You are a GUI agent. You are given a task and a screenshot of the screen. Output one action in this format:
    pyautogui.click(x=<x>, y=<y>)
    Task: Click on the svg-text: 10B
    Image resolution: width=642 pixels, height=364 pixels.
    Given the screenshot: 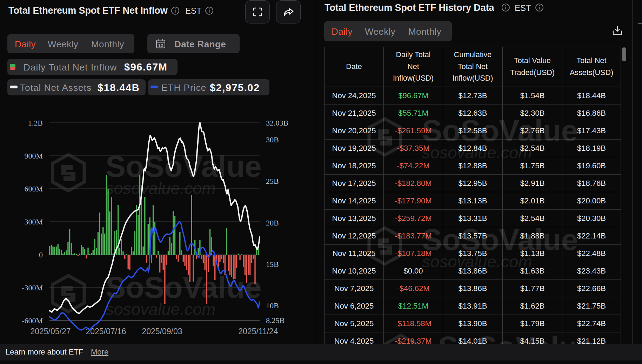 What is the action you would take?
    pyautogui.click(x=272, y=306)
    